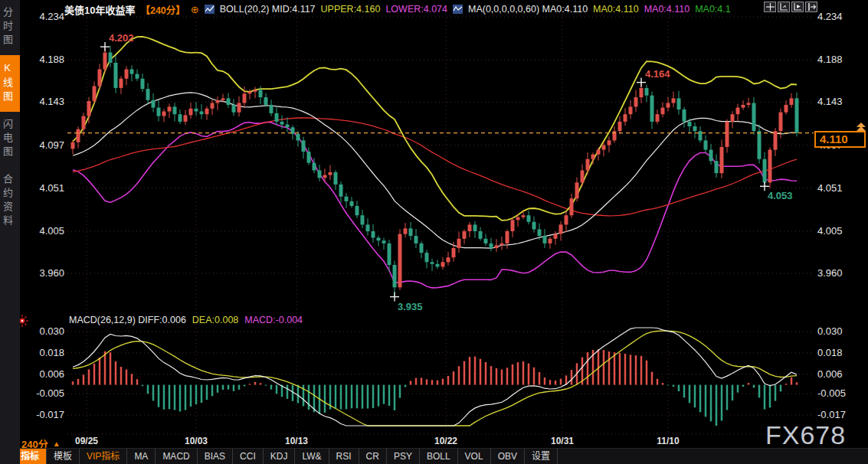 This screenshot has height=464, width=868. Describe the element at coordinates (784, 7) in the screenshot. I see `axis-scale-tool-icon` at that location.